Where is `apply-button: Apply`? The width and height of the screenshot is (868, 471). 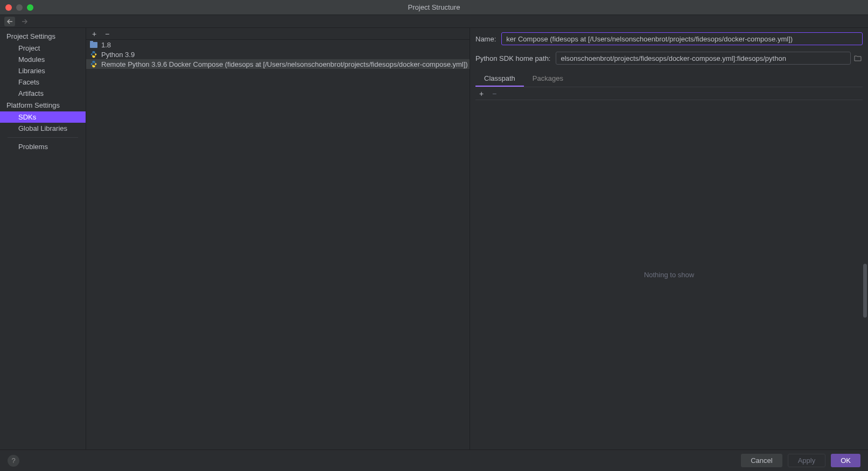
apply-button: Apply is located at coordinates (807, 461).